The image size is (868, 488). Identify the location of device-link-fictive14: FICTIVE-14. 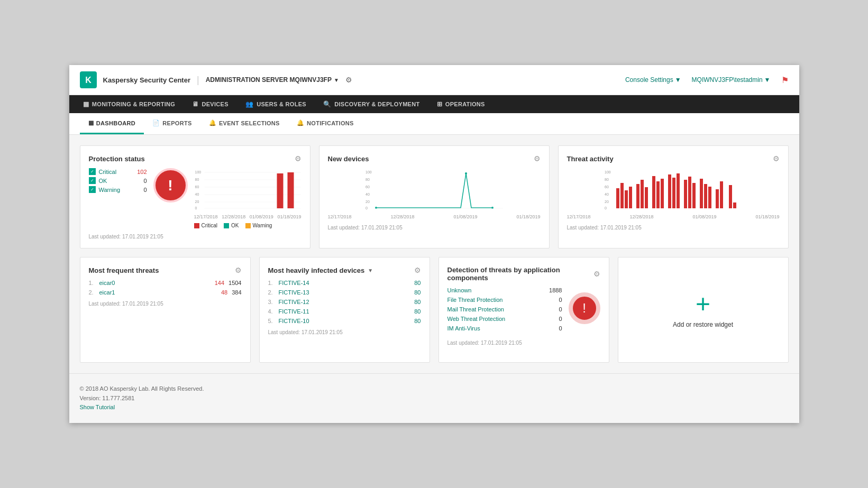
(347, 283).